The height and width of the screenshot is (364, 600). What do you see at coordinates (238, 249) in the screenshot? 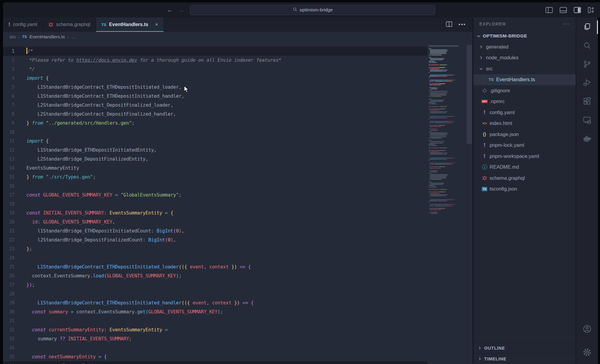
I see `code-line: 23};` at bounding box center [238, 249].